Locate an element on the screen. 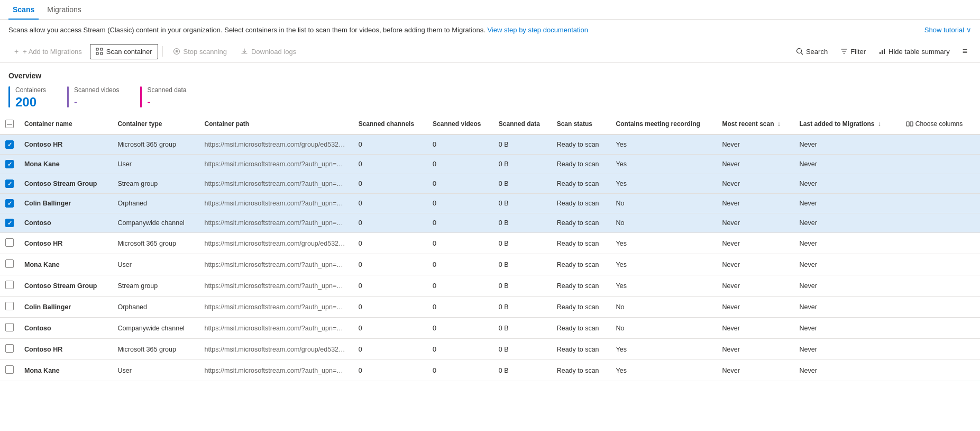  more-options-button: ≡ is located at coordinates (965, 51).